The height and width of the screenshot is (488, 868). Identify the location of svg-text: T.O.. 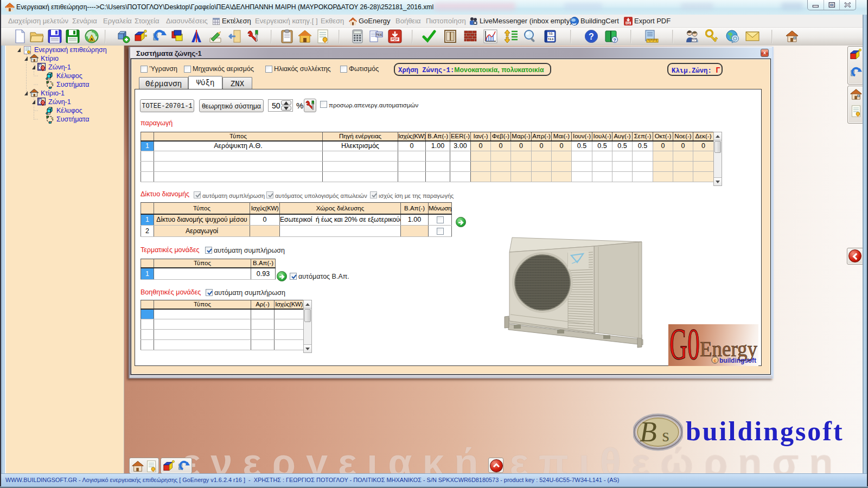
(551, 34).